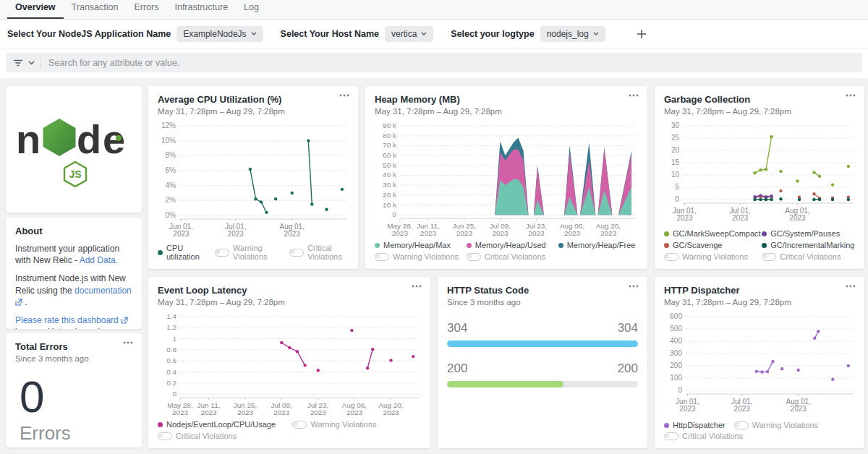 The image size is (868, 454). Describe the element at coordinates (389, 155) in the screenshot. I see `svg-text: 60 k` at that location.